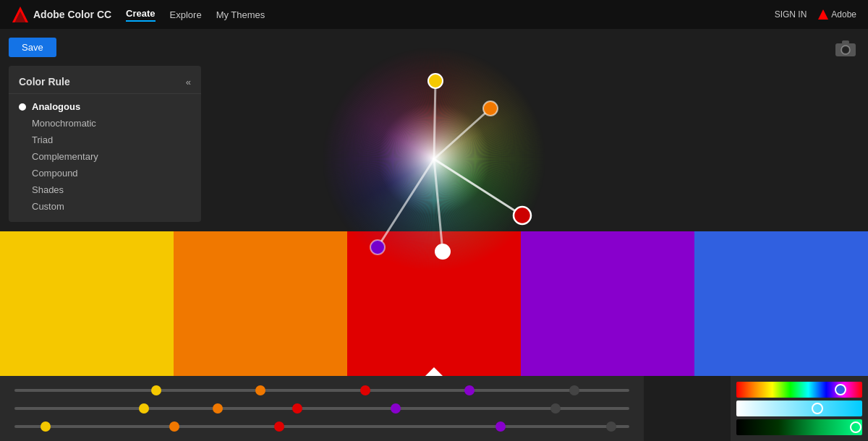 This screenshot has height=441, width=868. Describe the element at coordinates (799, 408) in the screenshot. I see `right-panel` at that location.